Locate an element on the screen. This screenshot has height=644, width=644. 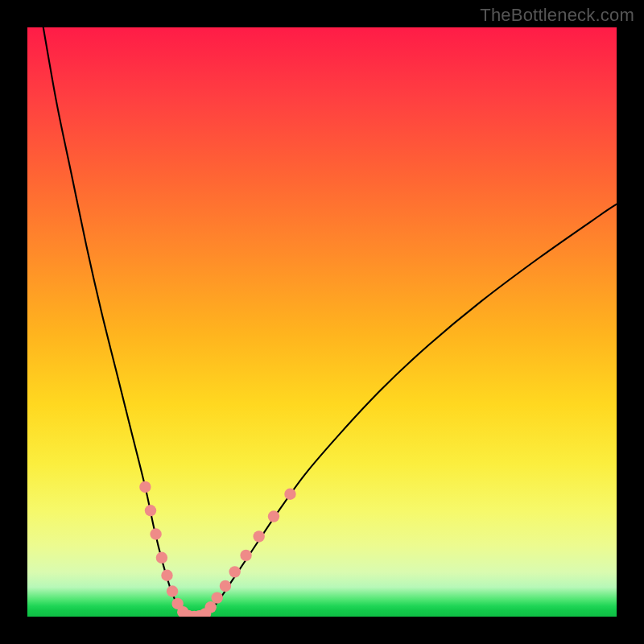
watermark-text: TheBottleneck.com is located at coordinates (557, 15).